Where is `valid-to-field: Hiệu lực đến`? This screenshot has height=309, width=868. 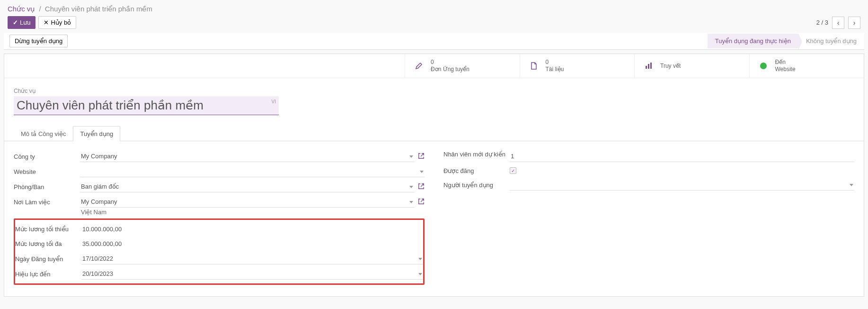 valid-to-field: Hiệu lực đến is located at coordinates (219, 274).